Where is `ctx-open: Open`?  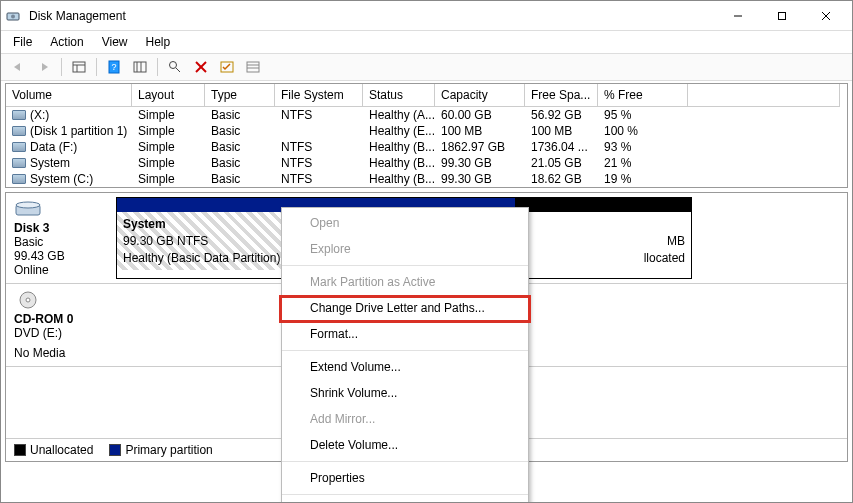
ctx-open: Open is located at coordinates (405, 223).